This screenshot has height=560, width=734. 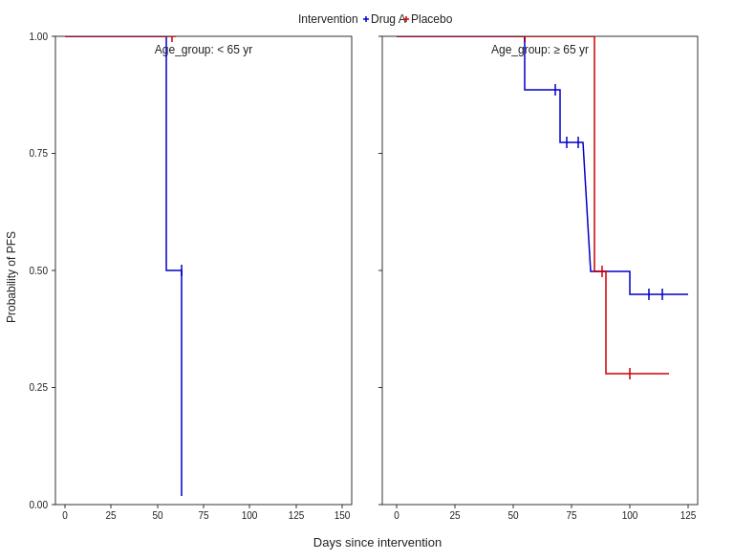 What do you see at coordinates (204, 50) in the screenshot?
I see `panel1-title: Age_group: < 65 yr` at bounding box center [204, 50].